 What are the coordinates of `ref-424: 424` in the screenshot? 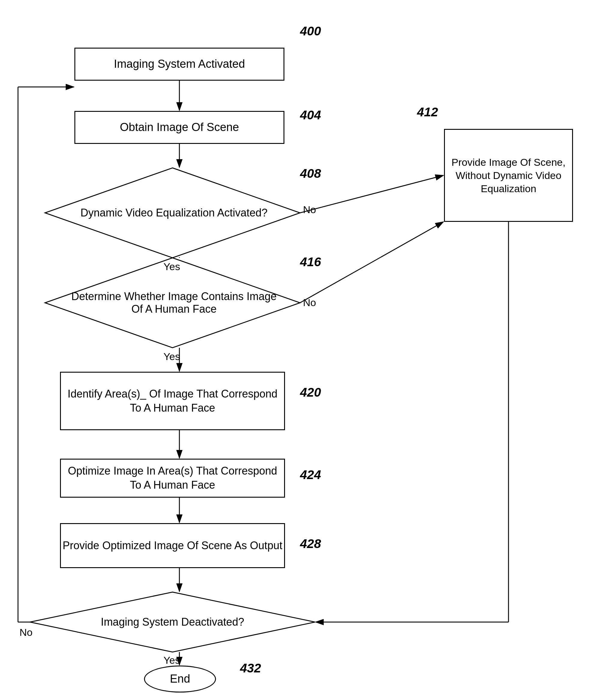 It's located at (311, 475).